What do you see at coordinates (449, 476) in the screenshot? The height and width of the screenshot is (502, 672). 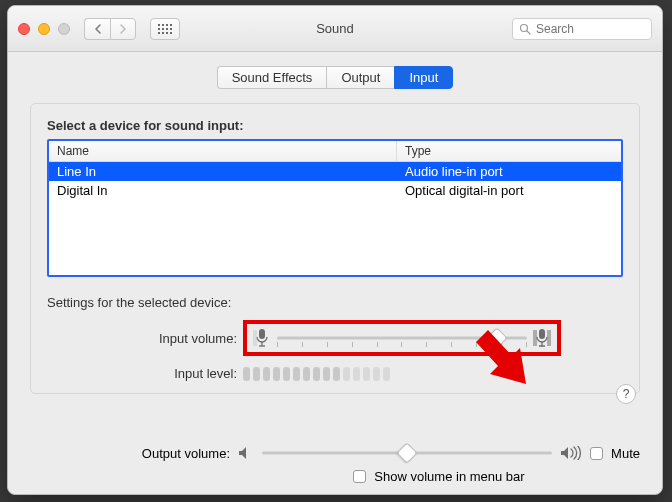 I see `show-in-menu-bar-label: Show volume in menu bar` at bounding box center [449, 476].